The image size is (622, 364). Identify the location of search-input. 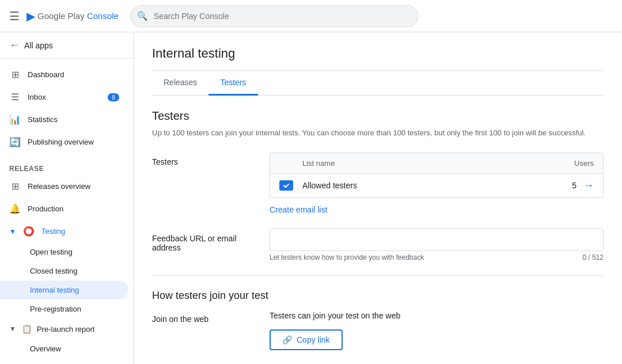
(274, 16).